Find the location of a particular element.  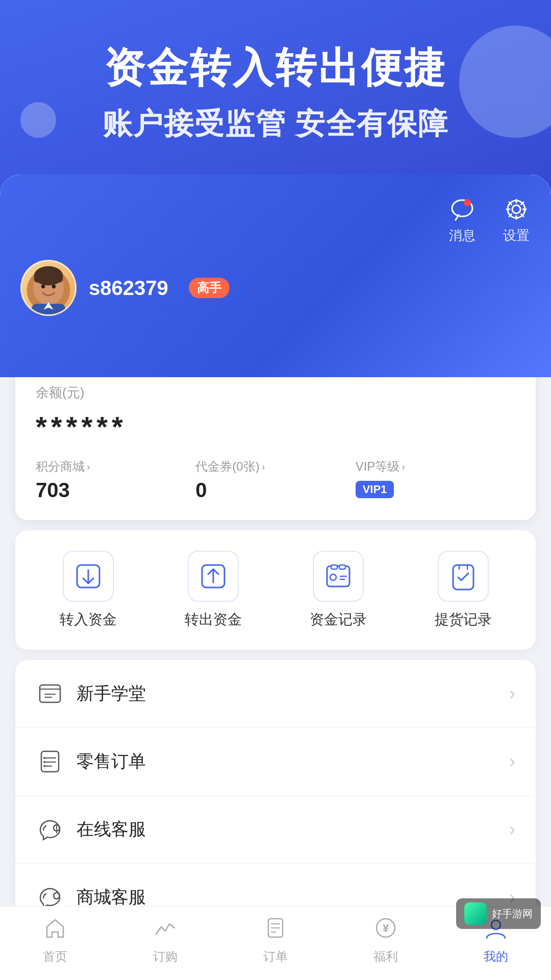

orders-icon is located at coordinates (276, 930).